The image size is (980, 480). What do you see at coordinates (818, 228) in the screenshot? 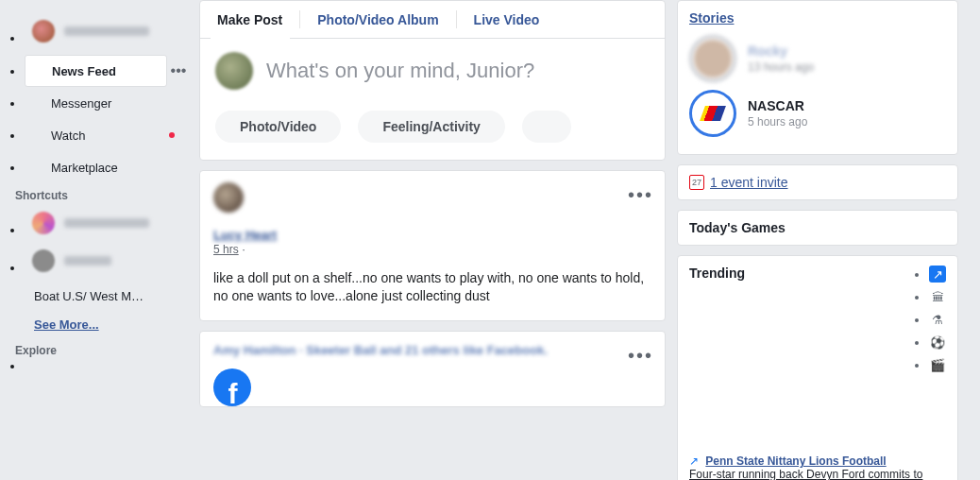
I see `games-card: Today's Games` at bounding box center [818, 228].